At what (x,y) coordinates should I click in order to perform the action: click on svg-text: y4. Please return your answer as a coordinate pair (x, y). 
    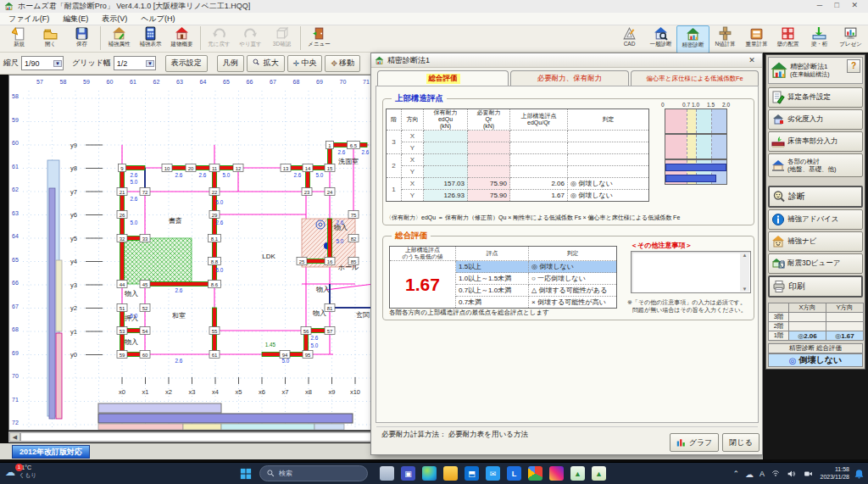
    Looking at the image, I should click on (74, 261).